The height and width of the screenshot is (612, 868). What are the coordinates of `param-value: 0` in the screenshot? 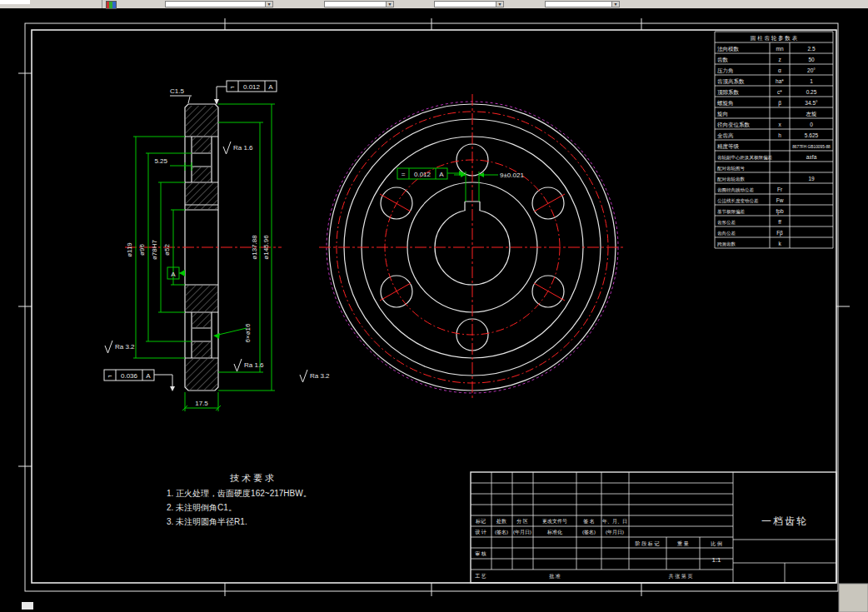 It's located at (811, 125).